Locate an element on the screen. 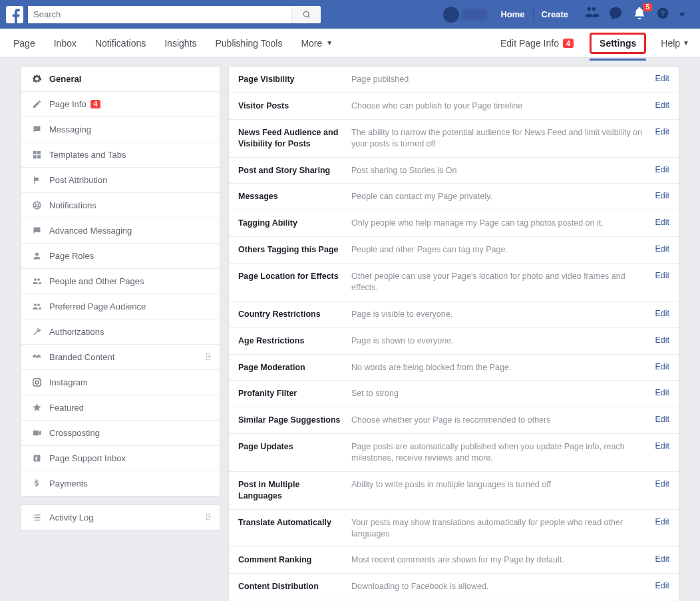 This screenshot has width=700, height=601. dollar-icon is located at coordinates (37, 483).